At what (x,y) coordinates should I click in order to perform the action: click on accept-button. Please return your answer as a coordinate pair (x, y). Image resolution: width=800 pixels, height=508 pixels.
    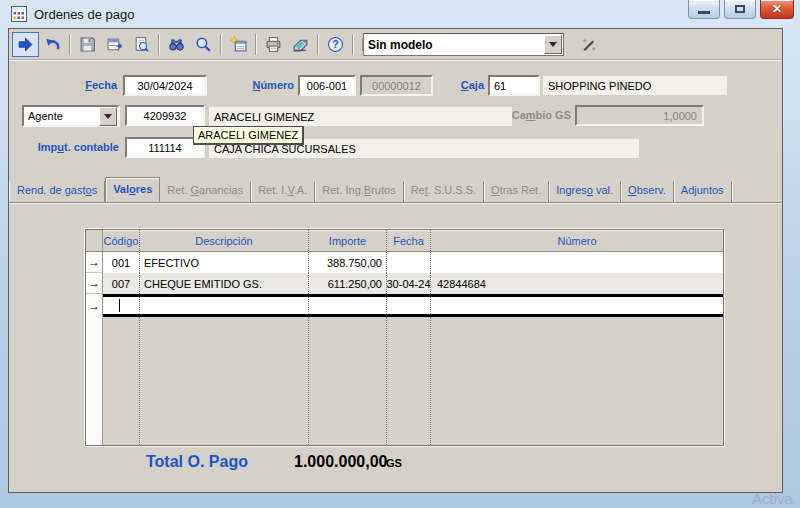
    Looking at the image, I should click on (26, 44).